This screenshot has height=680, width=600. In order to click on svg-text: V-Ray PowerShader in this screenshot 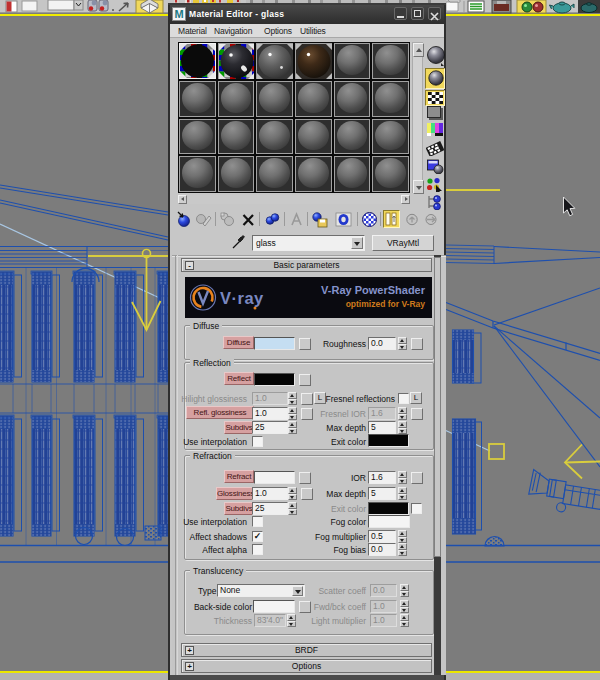, I will do `click(374, 290)`.